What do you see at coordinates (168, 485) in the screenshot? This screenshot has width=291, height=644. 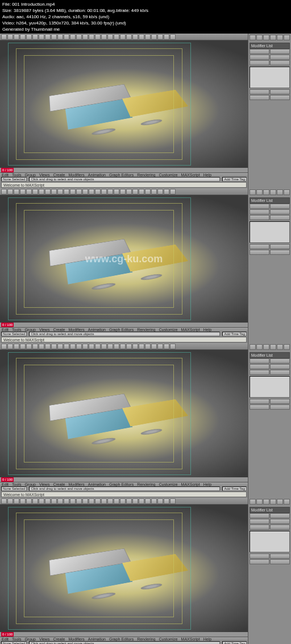 I see `menu-item: Customize` at bounding box center [168, 485].